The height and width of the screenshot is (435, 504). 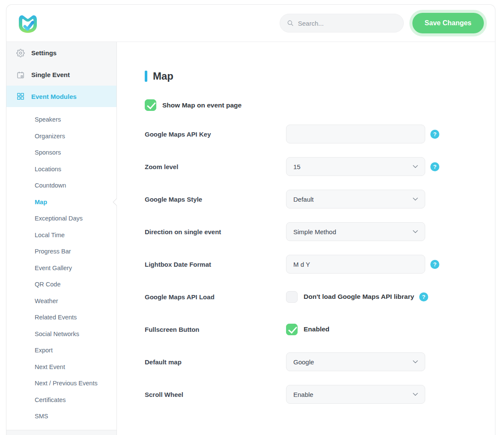 What do you see at coordinates (62, 136) in the screenshot?
I see `sidebar-item-organizers: Organizers` at bounding box center [62, 136].